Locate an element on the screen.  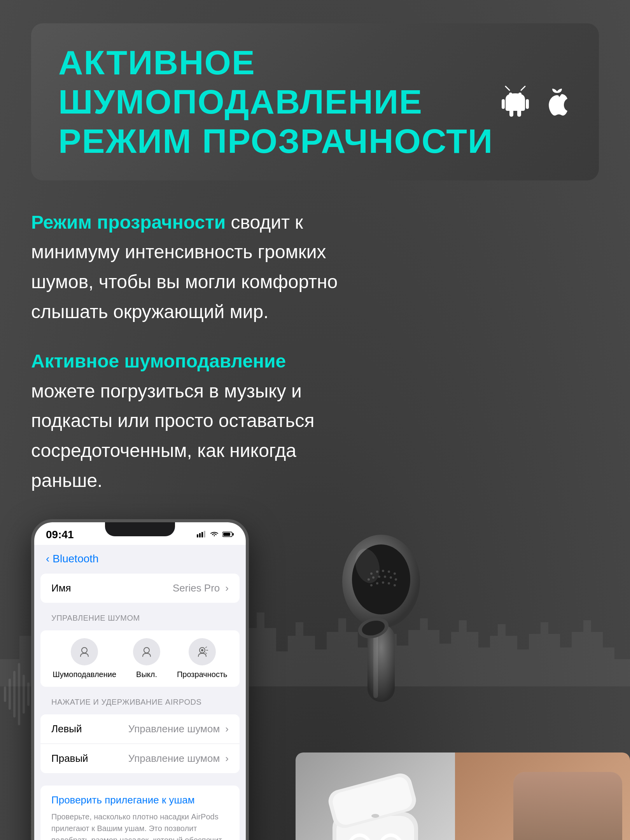
right-chevron-icon is located at coordinates (226, 758).